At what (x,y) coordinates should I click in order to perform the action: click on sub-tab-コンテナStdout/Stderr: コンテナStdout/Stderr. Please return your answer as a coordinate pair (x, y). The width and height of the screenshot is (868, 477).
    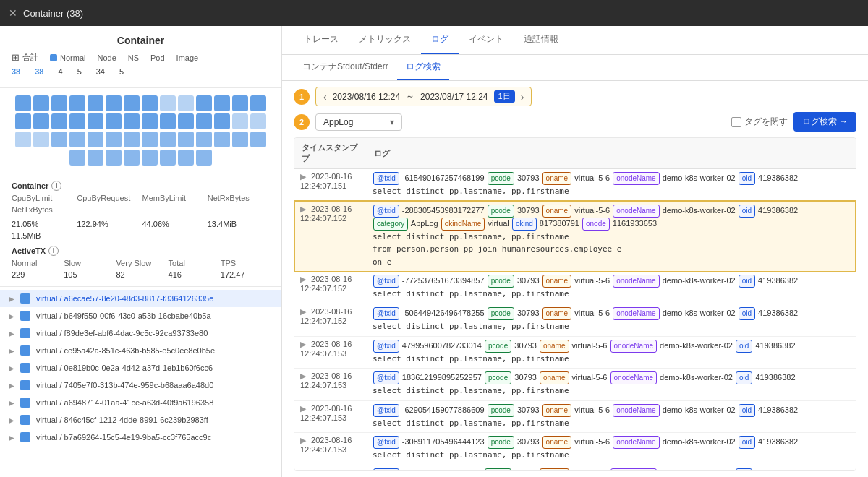
    Looking at the image, I should click on (346, 68).